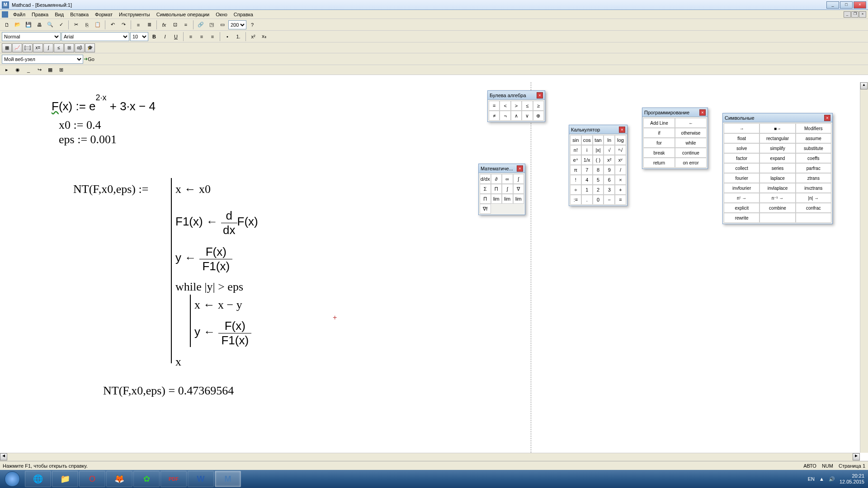  I want to click on calc-cell: 1/x, so click(587, 160).